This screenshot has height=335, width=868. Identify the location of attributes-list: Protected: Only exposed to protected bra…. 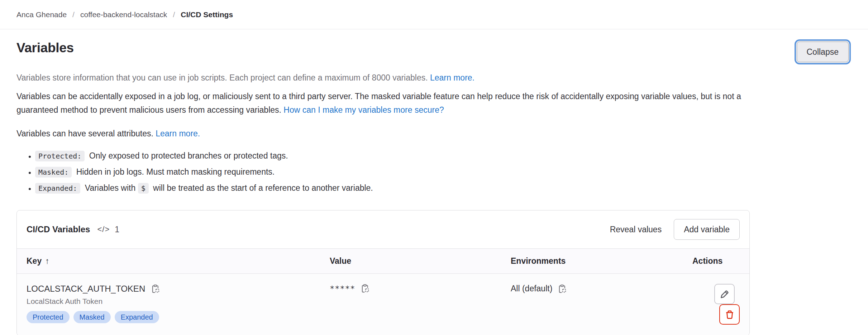
(443, 172).